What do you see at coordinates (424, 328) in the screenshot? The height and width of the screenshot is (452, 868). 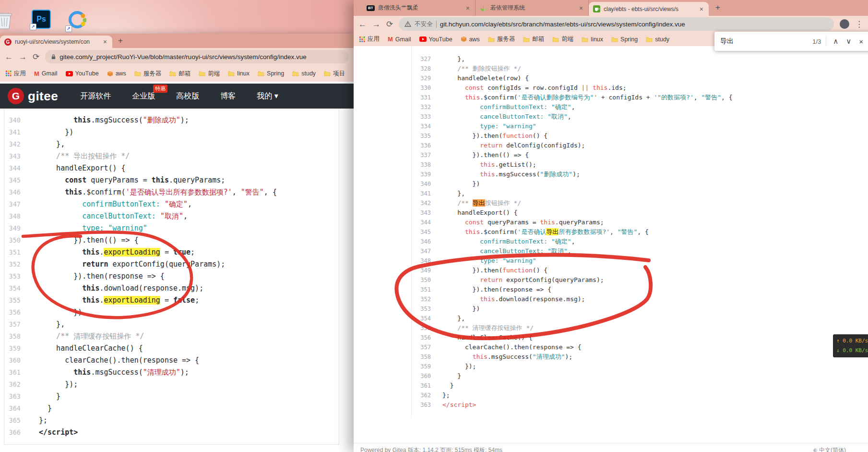 I see `line-number: 355` at bounding box center [424, 328].